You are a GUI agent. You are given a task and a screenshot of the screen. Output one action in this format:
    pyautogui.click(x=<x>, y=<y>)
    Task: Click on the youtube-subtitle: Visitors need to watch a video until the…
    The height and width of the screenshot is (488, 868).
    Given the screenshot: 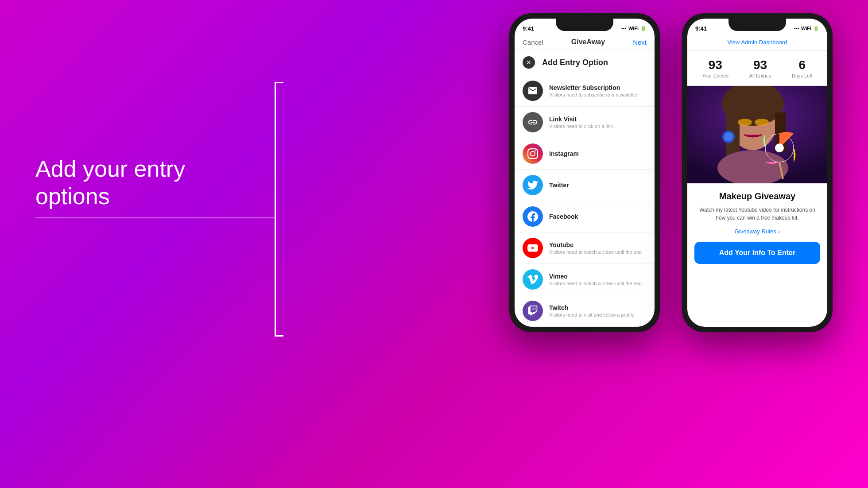 What is the action you would take?
    pyautogui.click(x=595, y=252)
    